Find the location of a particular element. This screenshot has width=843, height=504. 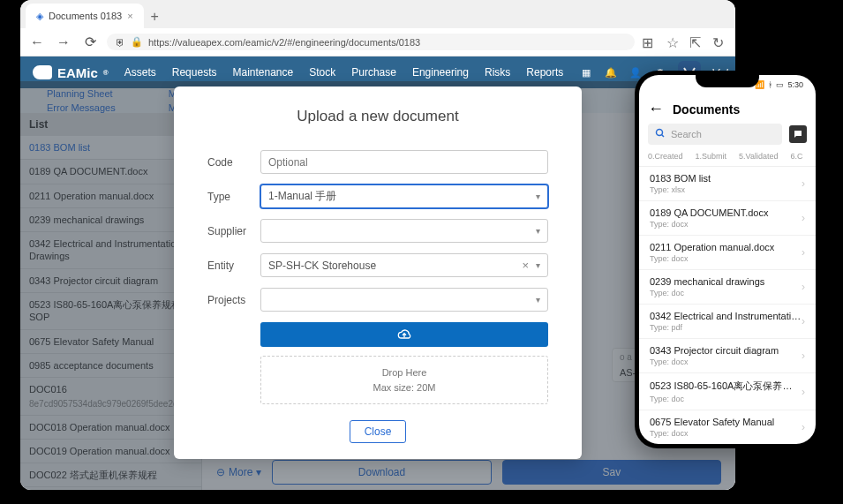

search-input: Search is located at coordinates (715, 134).